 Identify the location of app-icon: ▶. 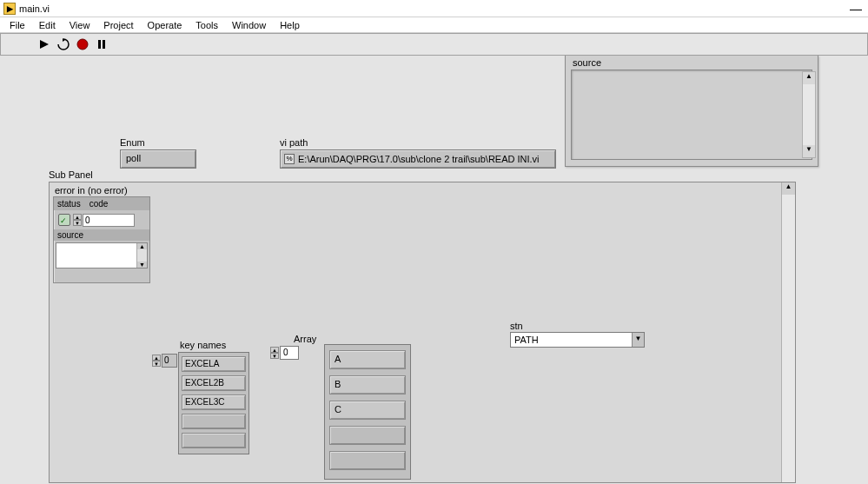
(10, 9).